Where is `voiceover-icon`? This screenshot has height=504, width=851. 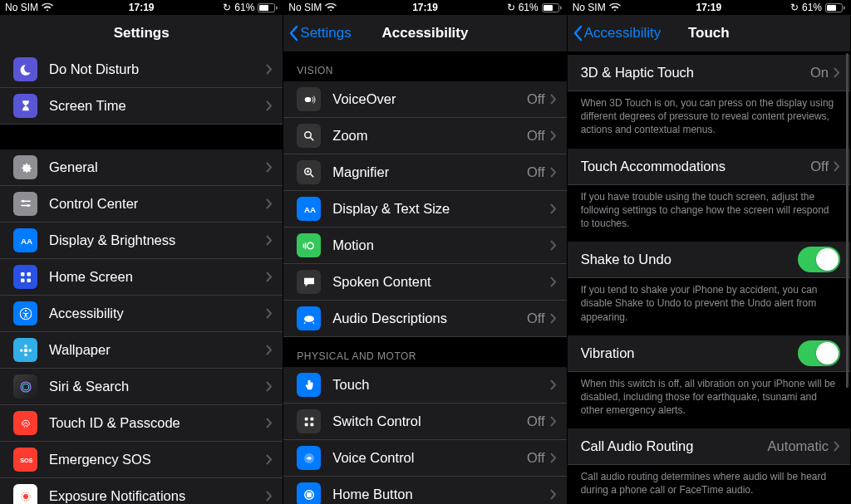
voiceover-icon is located at coordinates (309, 100).